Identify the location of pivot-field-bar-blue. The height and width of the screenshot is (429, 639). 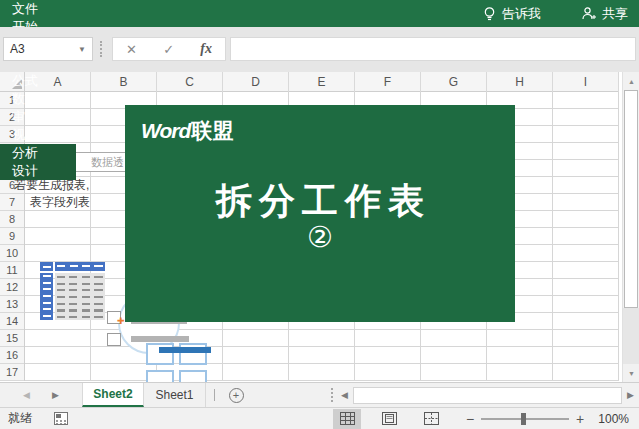
(185, 350).